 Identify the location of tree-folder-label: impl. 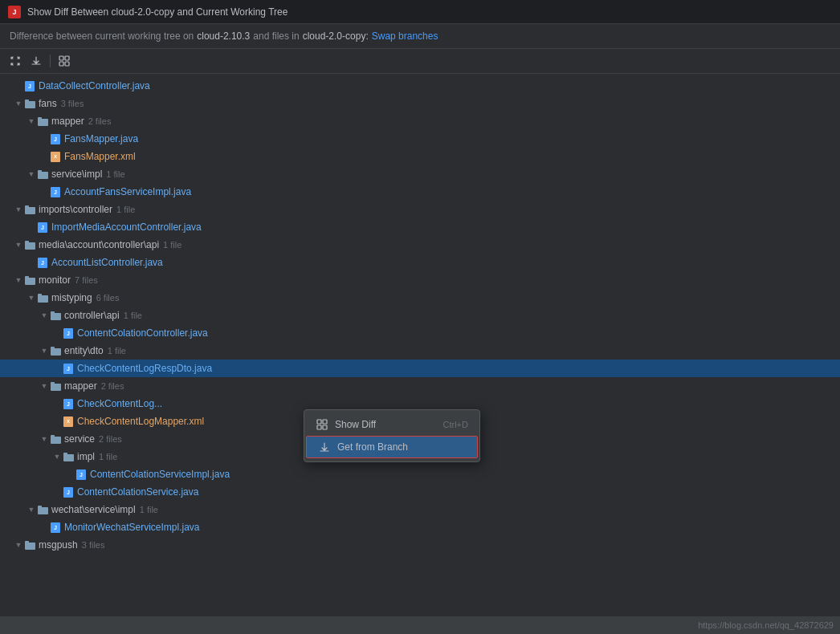
(86, 457).